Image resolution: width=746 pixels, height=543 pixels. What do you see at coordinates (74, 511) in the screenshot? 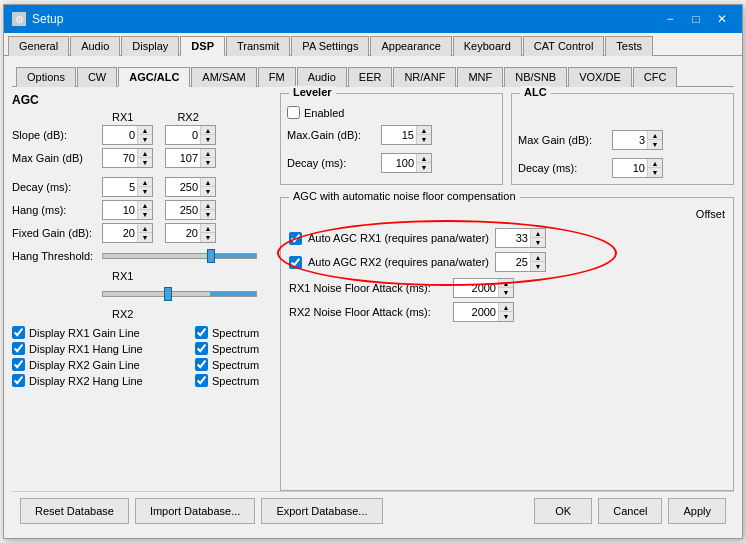
I see `reset-database-button: Reset Database` at bounding box center [74, 511].